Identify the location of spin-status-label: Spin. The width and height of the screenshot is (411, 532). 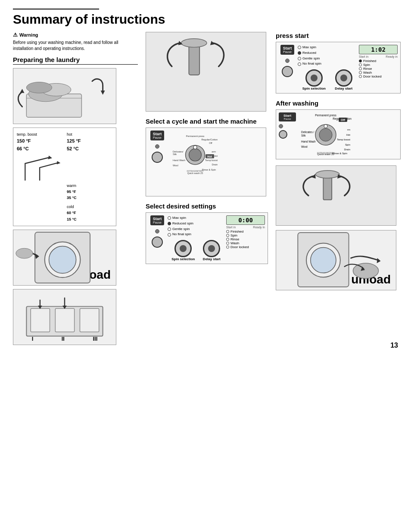
(234, 235).